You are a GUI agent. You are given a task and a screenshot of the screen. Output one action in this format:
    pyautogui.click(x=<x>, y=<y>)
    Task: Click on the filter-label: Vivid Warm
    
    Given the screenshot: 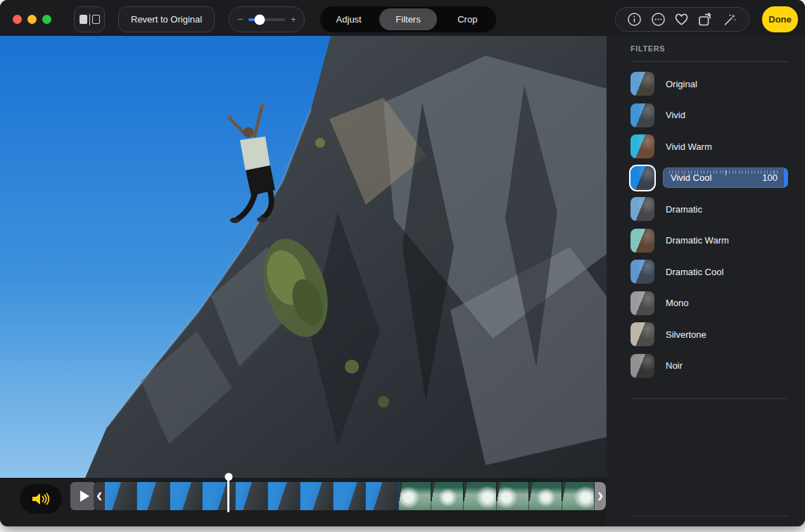 What is the action you would take?
    pyautogui.click(x=689, y=146)
    